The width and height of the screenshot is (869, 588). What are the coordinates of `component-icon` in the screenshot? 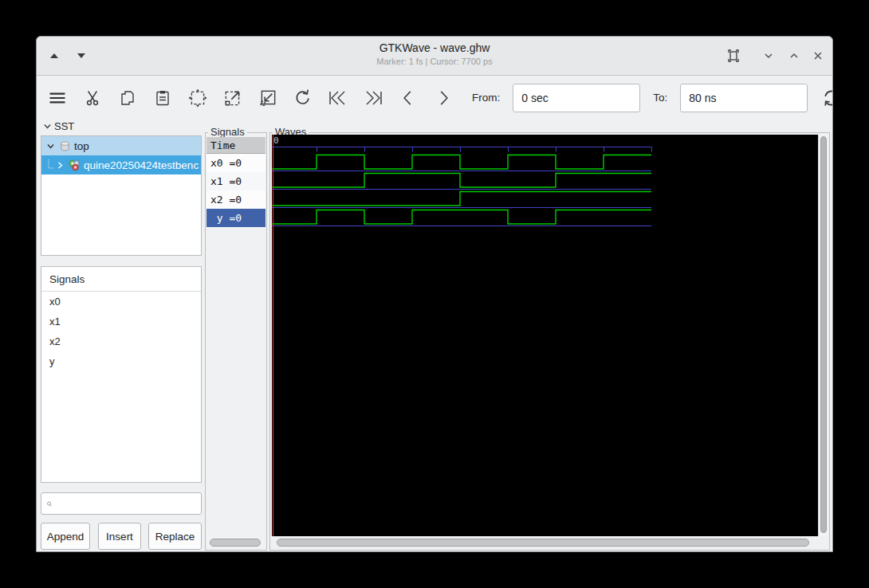 It's located at (65, 147).